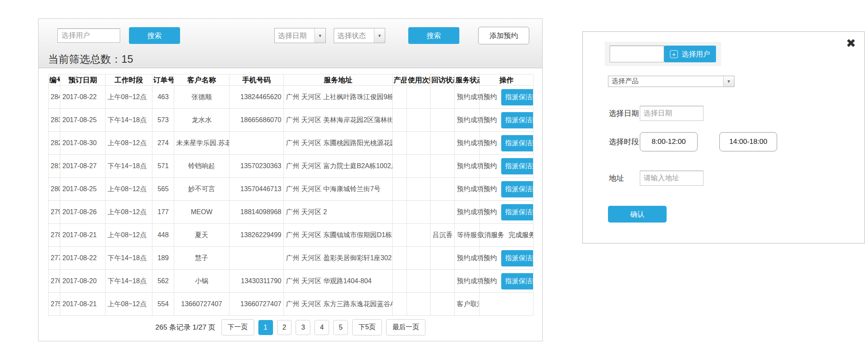 The width and height of the screenshot is (868, 343). What do you see at coordinates (851, 44) in the screenshot?
I see `close-icon: ✖` at bounding box center [851, 44].